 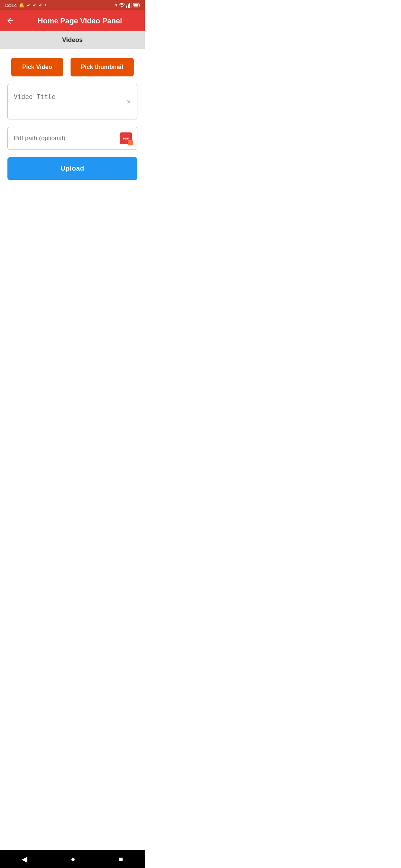 What do you see at coordinates (122, 5) in the screenshot?
I see `wifi-signal-icon` at bounding box center [122, 5].